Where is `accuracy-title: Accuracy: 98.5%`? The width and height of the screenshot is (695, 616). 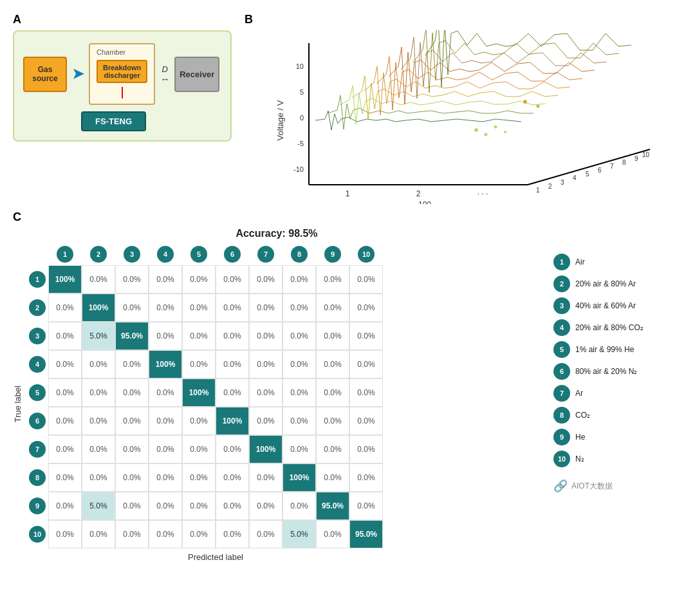
accuracy-title: Accuracy: 98.5% is located at coordinates (277, 234).